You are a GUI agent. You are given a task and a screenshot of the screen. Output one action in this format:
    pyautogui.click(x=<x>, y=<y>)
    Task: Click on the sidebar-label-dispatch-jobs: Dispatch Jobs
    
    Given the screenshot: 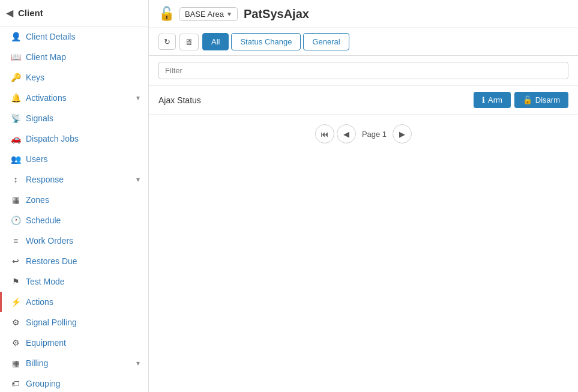 What is the action you would take?
    pyautogui.click(x=83, y=139)
    